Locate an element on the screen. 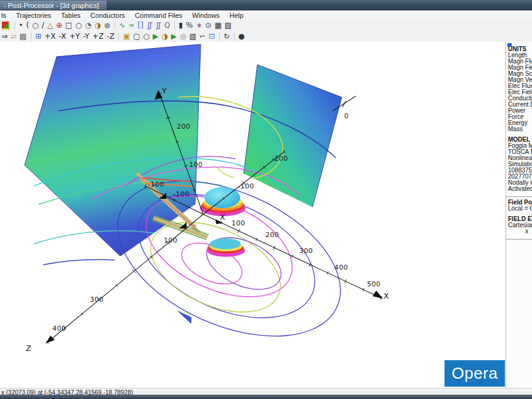 This screenshot has width=532, height=399. sphere-red-icon: ⊕ is located at coordinates (59, 25).